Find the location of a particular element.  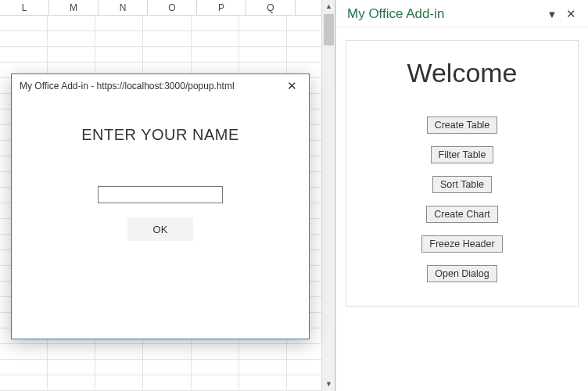

vertical-scrollbar: ▲ ▼ is located at coordinates (328, 196).